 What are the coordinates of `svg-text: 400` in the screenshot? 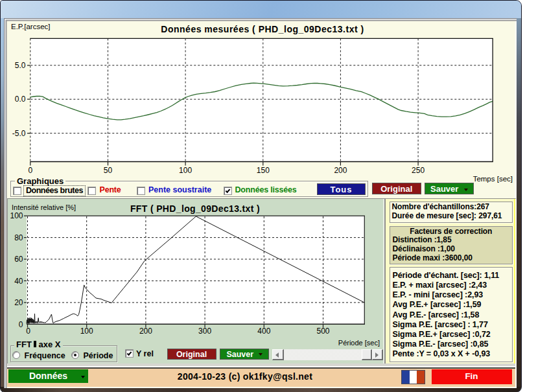 It's located at (264, 331).